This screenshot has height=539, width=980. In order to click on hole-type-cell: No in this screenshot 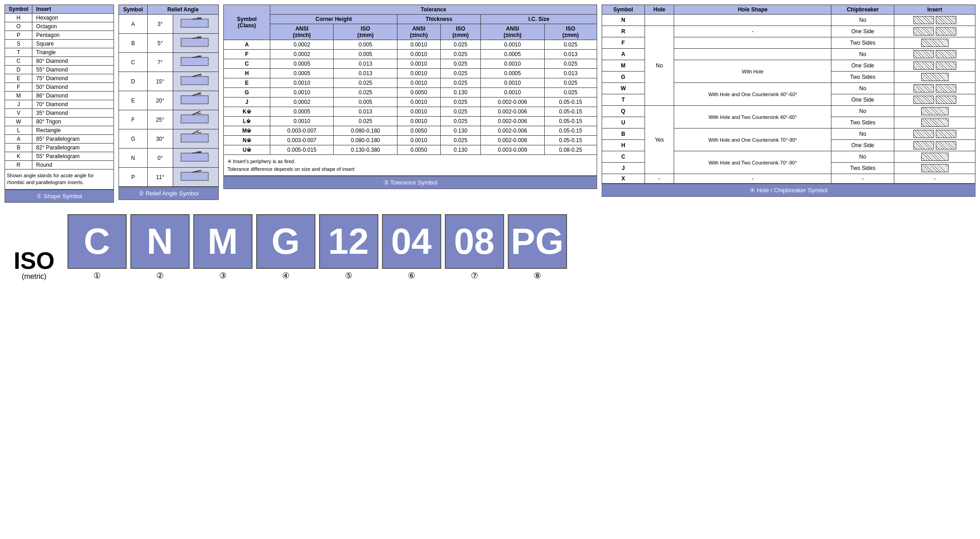, I will do `click(659, 66)`.